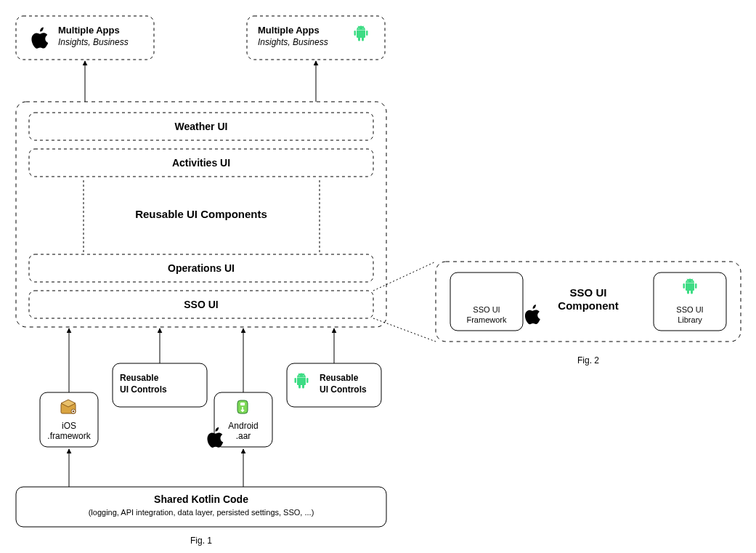 Image resolution: width=756 pixels, height=553 pixels. I want to click on sso-component-title-line2: Component, so click(588, 305).